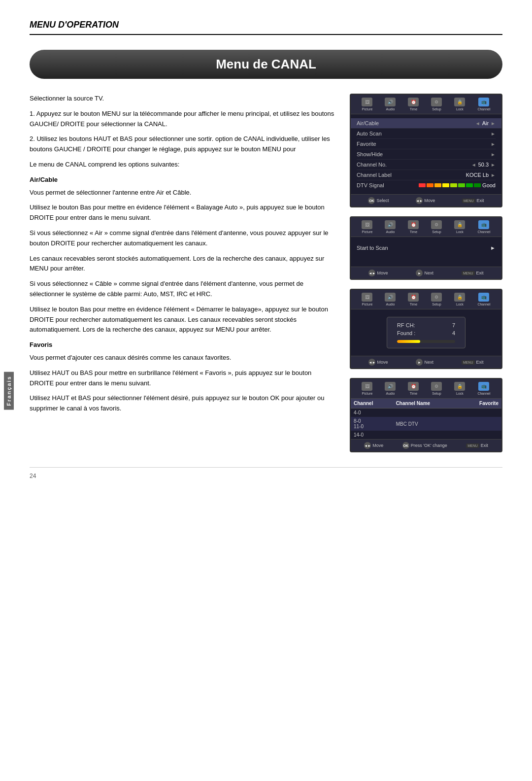 This screenshot has width=532, height=781. Describe the element at coordinates (426, 200) in the screenshot. I see `panel1-footer: OK Select ◄► Move MENU Exit` at that location.